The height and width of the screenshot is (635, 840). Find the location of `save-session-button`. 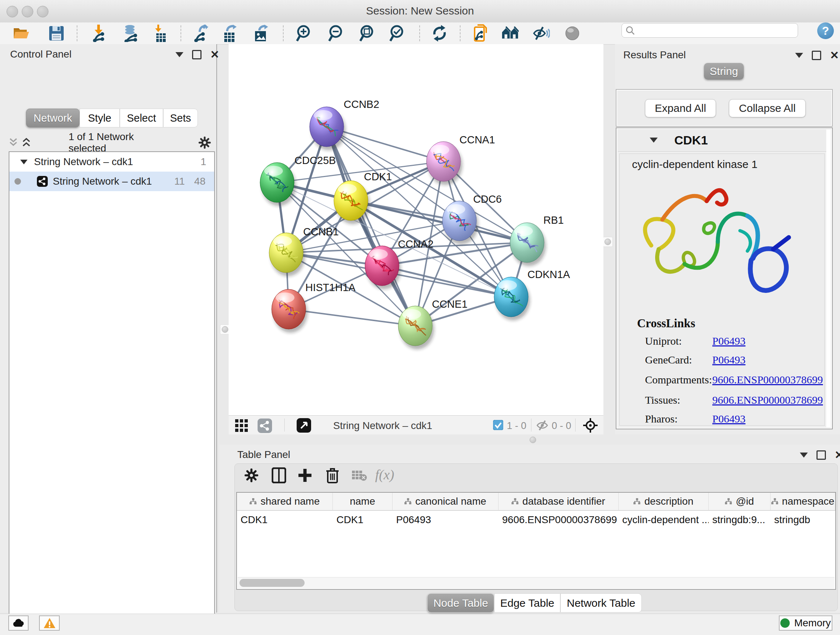

save-session-button is located at coordinates (56, 33).